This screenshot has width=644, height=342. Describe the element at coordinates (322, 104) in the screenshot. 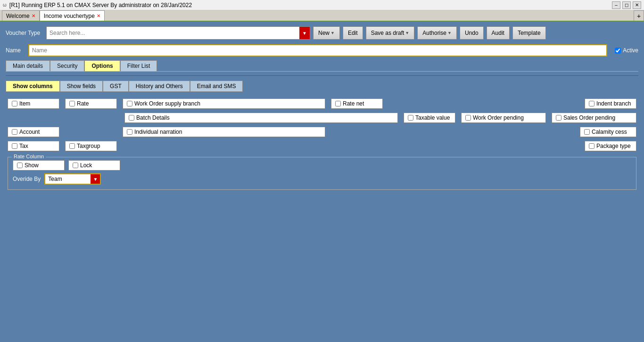

I see `check-row-1: Item Rate Work Order supply branch Rate …` at that location.